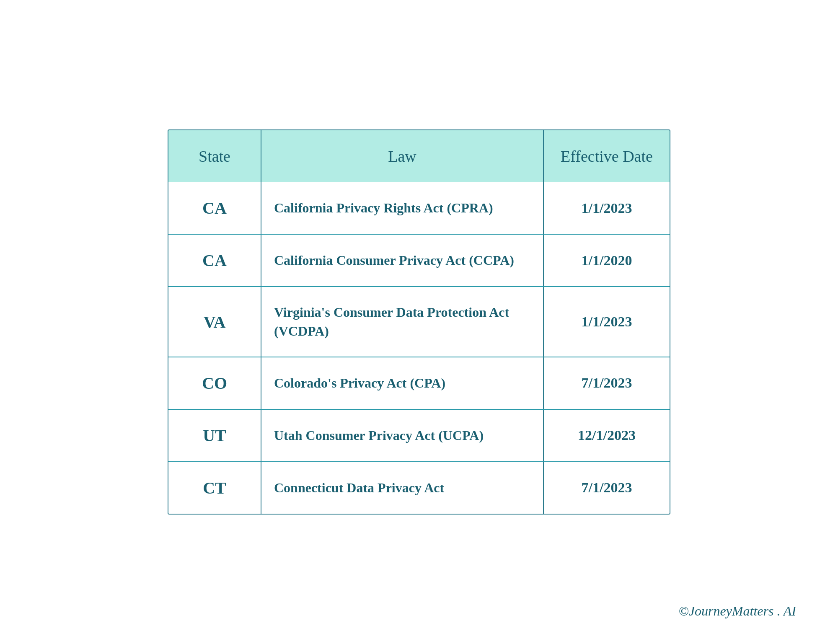  I want to click on state-cell: CT, so click(215, 488).